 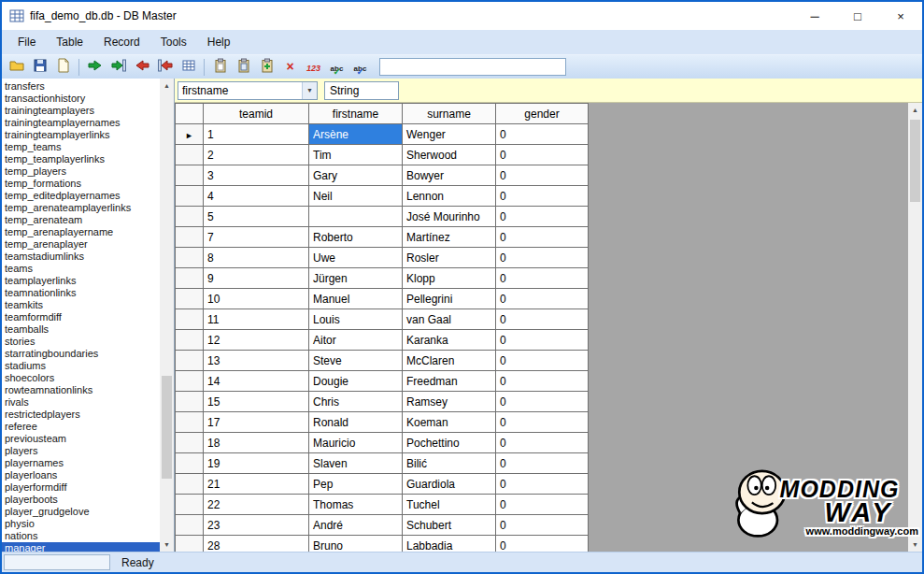 I want to click on cell-teamid: 14, so click(x=256, y=381).